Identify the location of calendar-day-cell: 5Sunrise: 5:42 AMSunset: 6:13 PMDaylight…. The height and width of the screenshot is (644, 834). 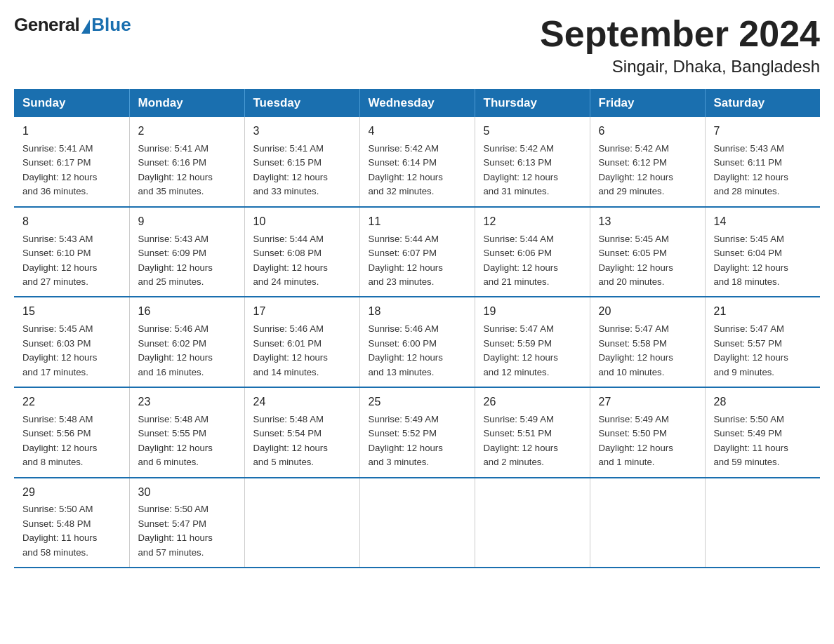
(532, 162).